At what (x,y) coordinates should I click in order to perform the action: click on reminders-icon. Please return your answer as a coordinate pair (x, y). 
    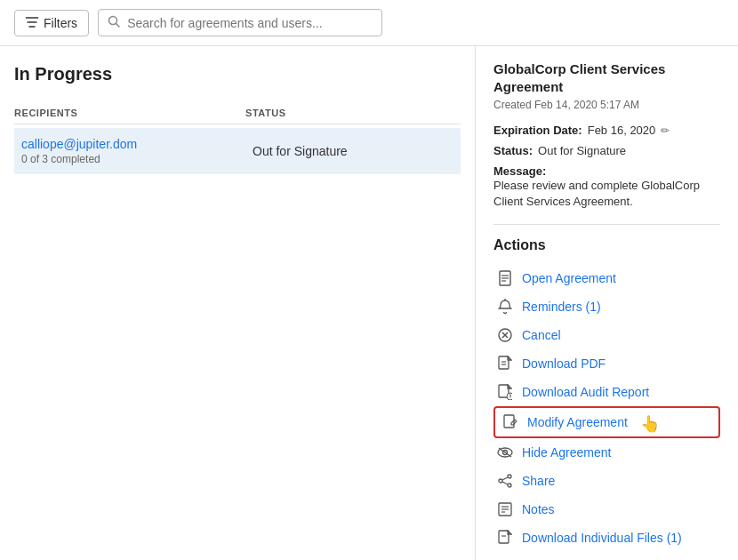
    Looking at the image, I should click on (505, 307).